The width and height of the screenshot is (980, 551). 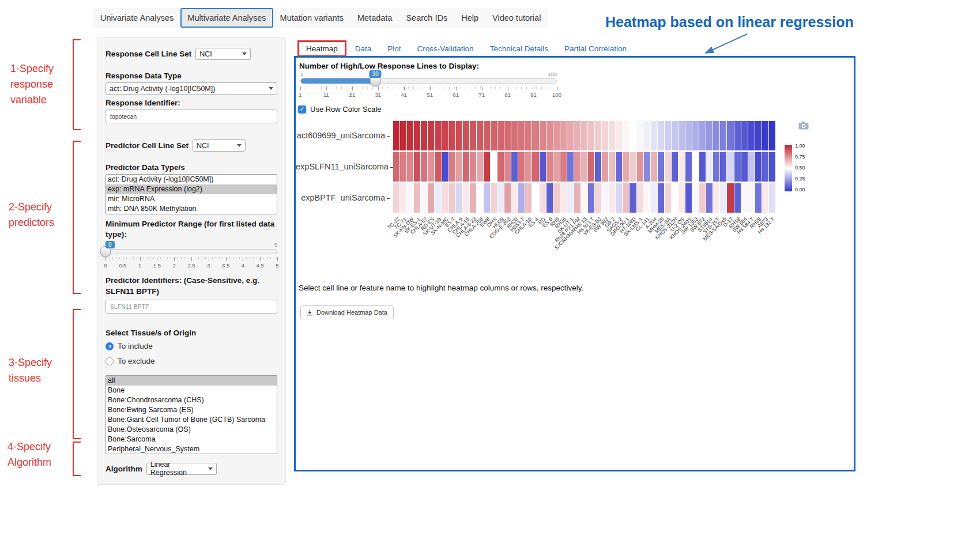 I want to click on slider-tick-label: 41, so click(x=405, y=95).